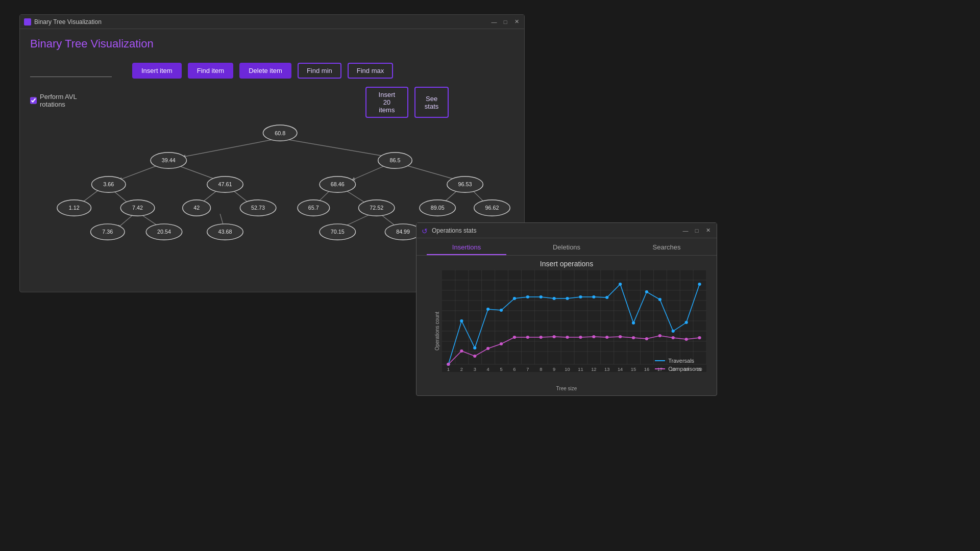 The image size is (980, 551). What do you see at coordinates (157, 70) in the screenshot?
I see `insert-button: Insert item` at bounding box center [157, 70].